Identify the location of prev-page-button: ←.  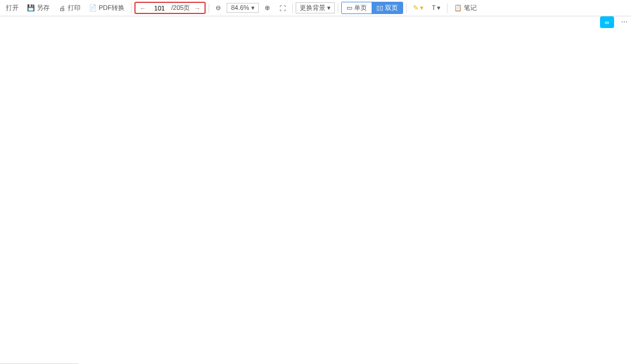
(143, 8).